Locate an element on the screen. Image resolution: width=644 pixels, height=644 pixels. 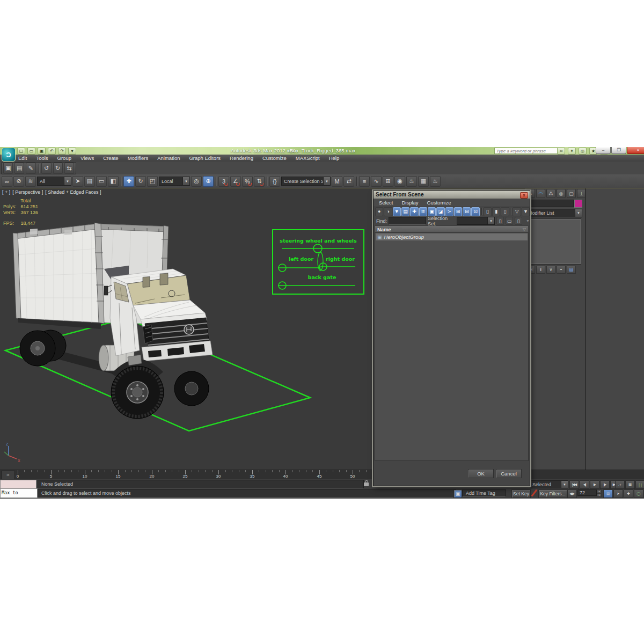
time-grid-icon: ▦ is located at coordinates (630, 485).